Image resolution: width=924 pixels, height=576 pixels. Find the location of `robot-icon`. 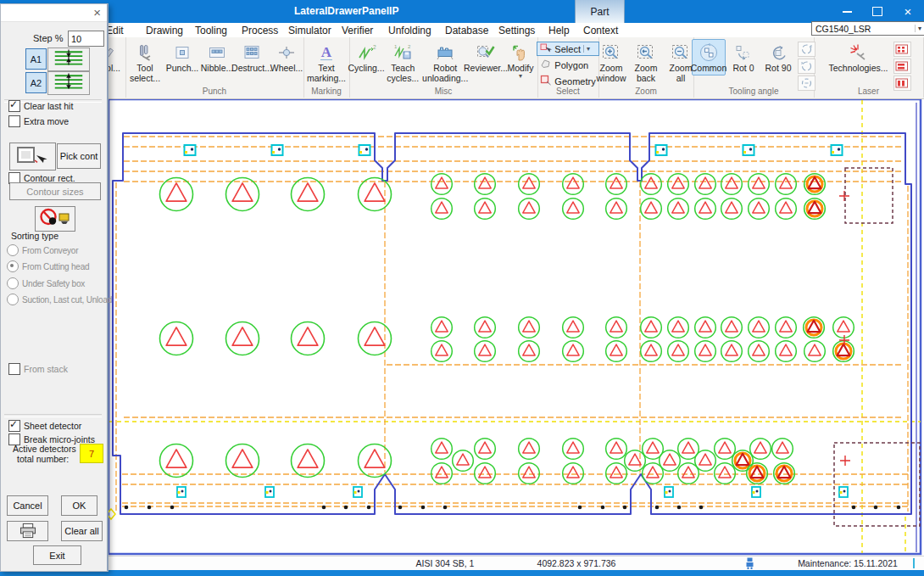

robot-icon is located at coordinates (749, 564).